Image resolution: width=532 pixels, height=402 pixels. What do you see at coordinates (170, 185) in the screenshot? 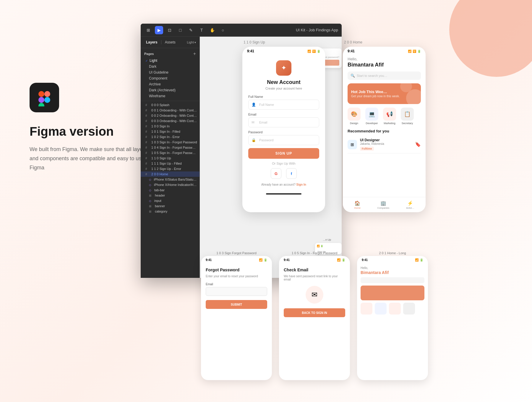
I see `layer-iphone-home-indicator: ◇ iPhone X/Home Indicator/Hom…` at bounding box center [170, 185].